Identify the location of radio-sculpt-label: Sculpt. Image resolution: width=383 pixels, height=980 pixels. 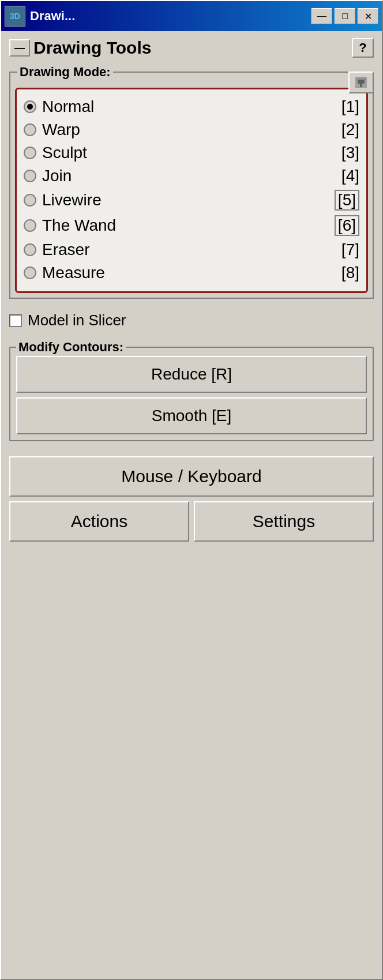
(191, 153).